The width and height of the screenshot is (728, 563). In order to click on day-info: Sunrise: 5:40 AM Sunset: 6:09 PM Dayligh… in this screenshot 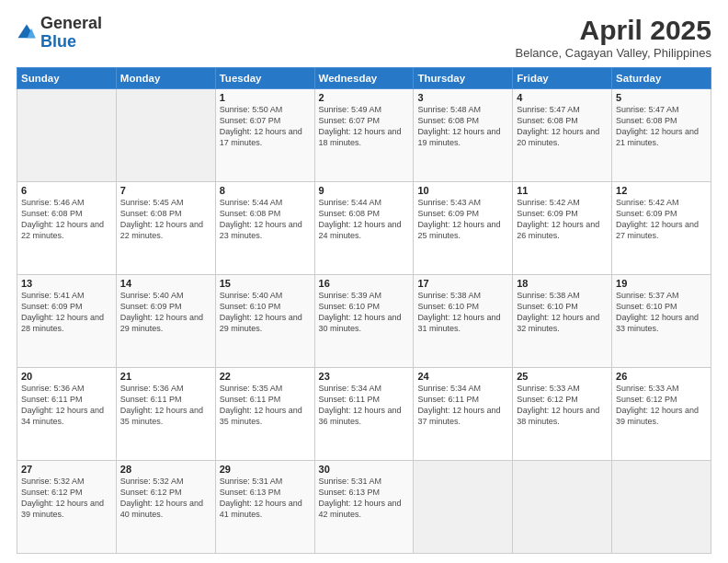, I will do `click(165, 313)`.